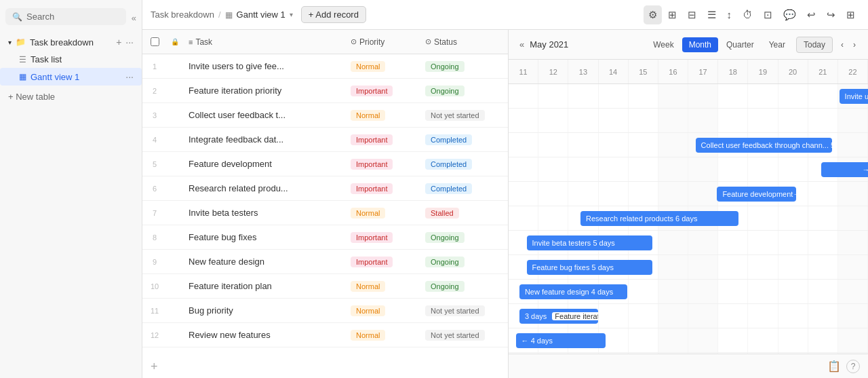 Image resolution: width=868 pixels, height=378 pixels. Describe the element at coordinates (673, 15) in the screenshot. I see `fields-icon: ⊞` at that location.